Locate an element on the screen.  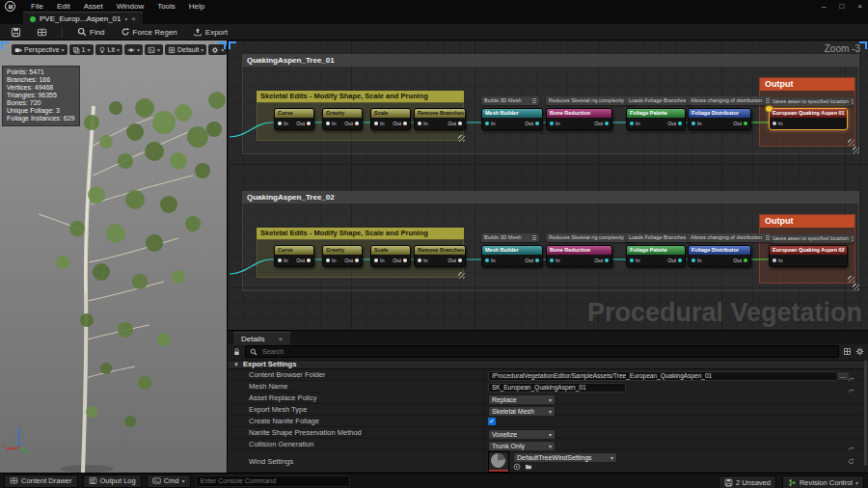
menu-edit: Edit is located at coordinates (64, 6).